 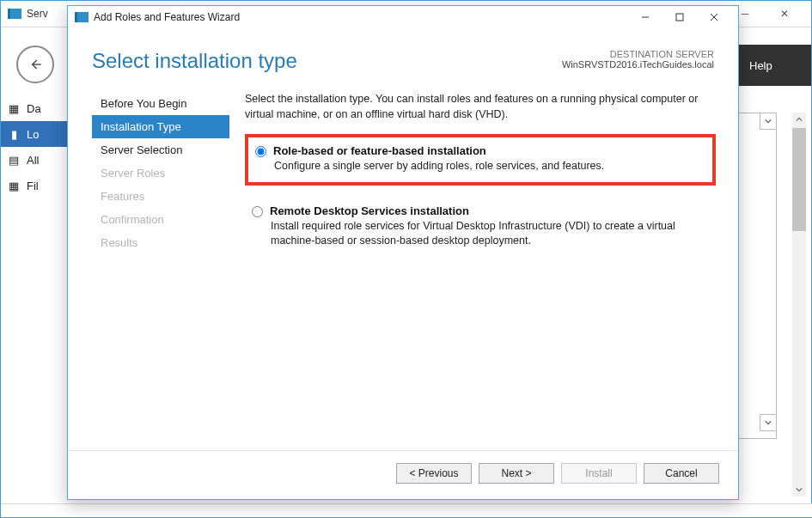 I want to click on wizard-header: Select installation type DESTINATION SER…, so click(x=403, y=57).